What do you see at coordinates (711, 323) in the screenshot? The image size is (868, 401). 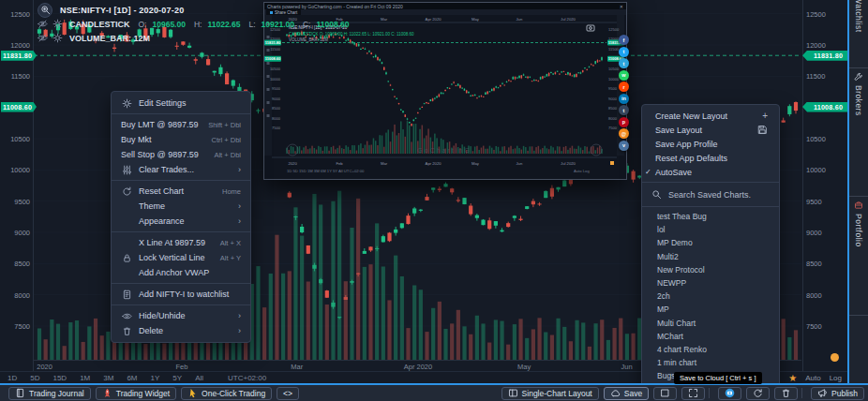 I see `saved-chart-item: Multi Chart` at bounding box center [711, 323].